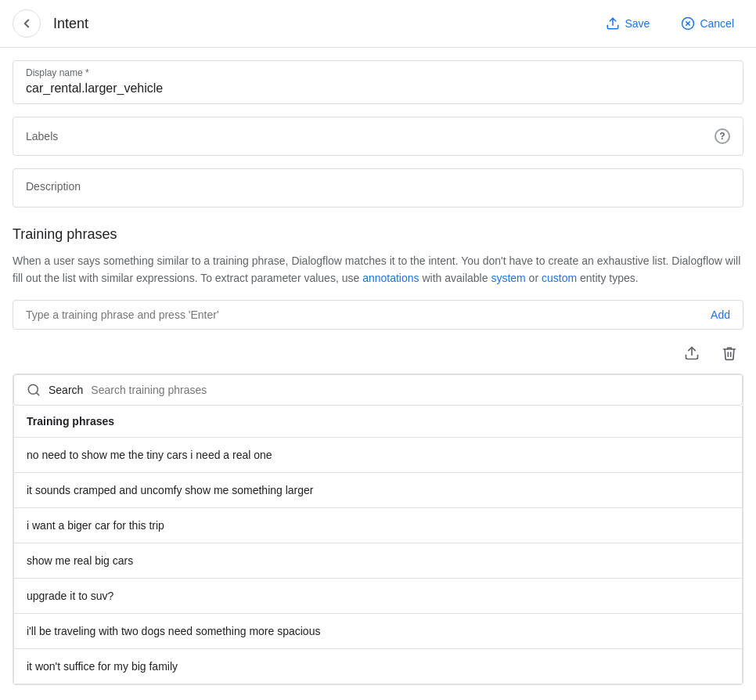 This screenshot has width=756, height=700. Describe the element at coordinates (378, 235) in the screenshot. I see `section-title: Training phrases` at that location.